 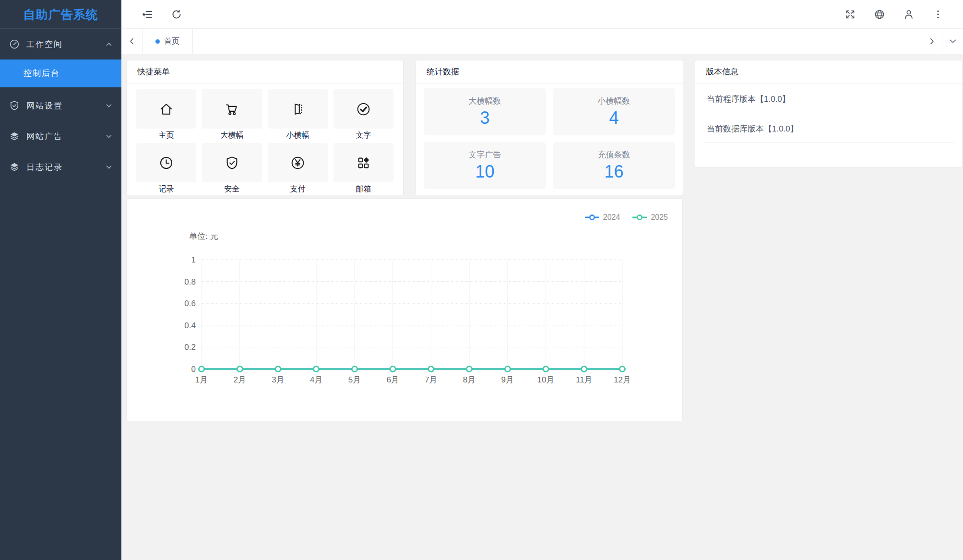 What do you see at coordinates (508, 380) in the screenshot?
I see `svg-text: 9月` at bounding box center [508, 380].